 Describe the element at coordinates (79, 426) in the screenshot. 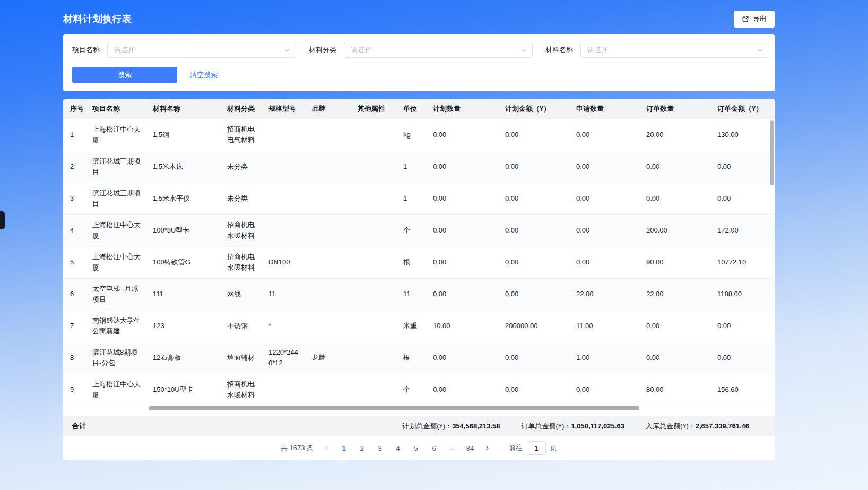

I see `summary-total-label: 合计` at that location.